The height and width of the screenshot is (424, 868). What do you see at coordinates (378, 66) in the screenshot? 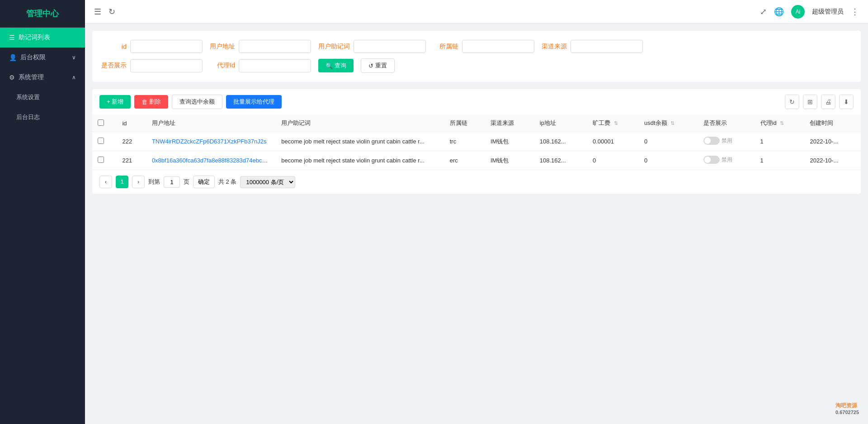
I see `reset-button: ↺ 重置` at bounding box center [378, 66].